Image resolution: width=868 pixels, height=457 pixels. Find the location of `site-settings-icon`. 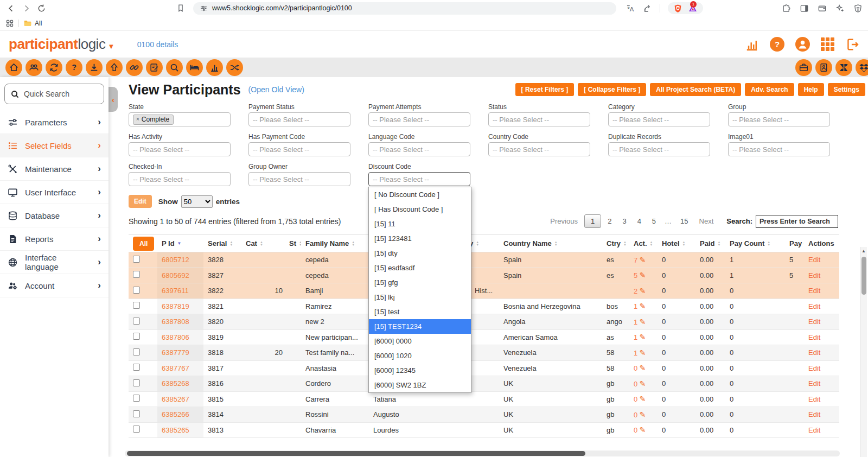

site-settings-icon is located at coordinates (204, 9).